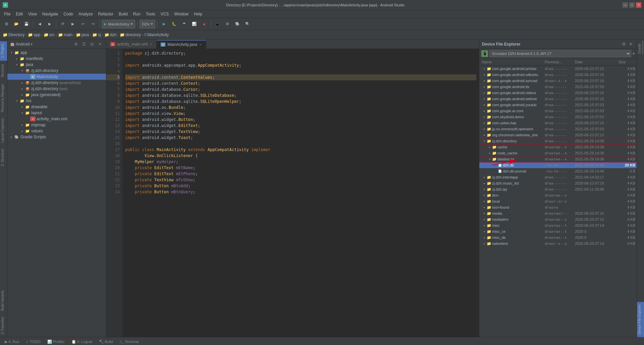 The width and height of the screenshot is (644, 345). I want to click on run-config-dropdown: ▶ MainActivityy ▾, so click(118, 24).